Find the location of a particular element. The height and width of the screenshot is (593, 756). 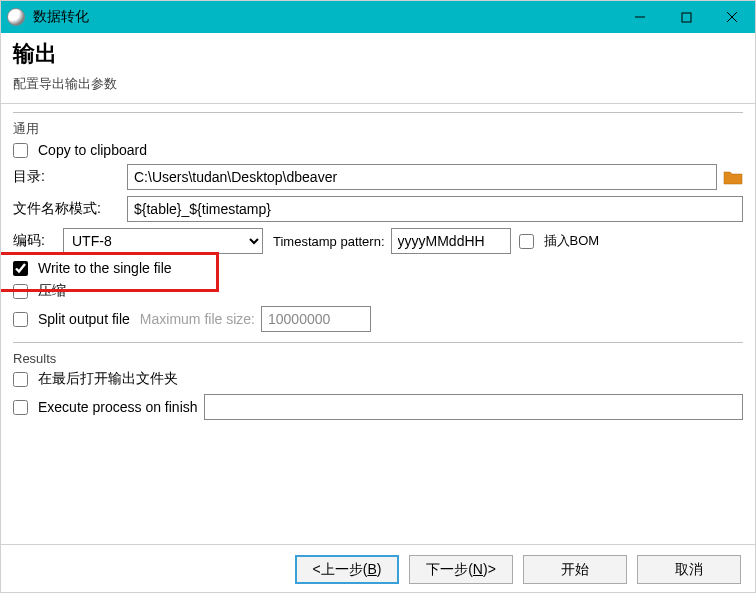

single-file-label: Write to the single file is located at coordinates (105, 268).